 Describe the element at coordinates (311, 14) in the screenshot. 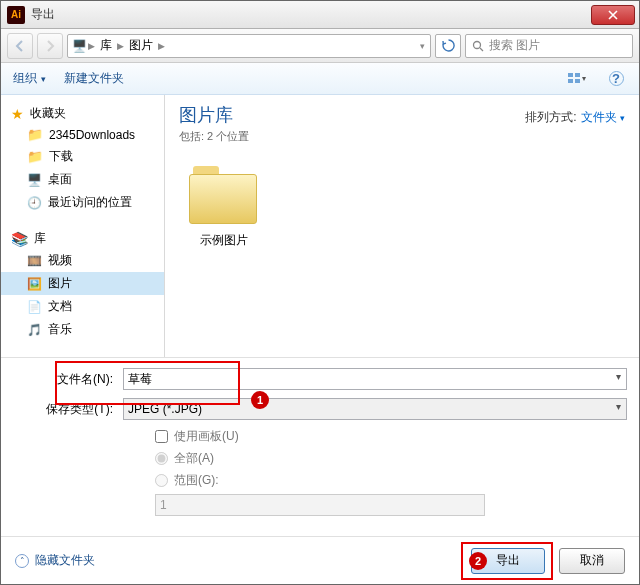

I see `window-title: 导出` at that location.